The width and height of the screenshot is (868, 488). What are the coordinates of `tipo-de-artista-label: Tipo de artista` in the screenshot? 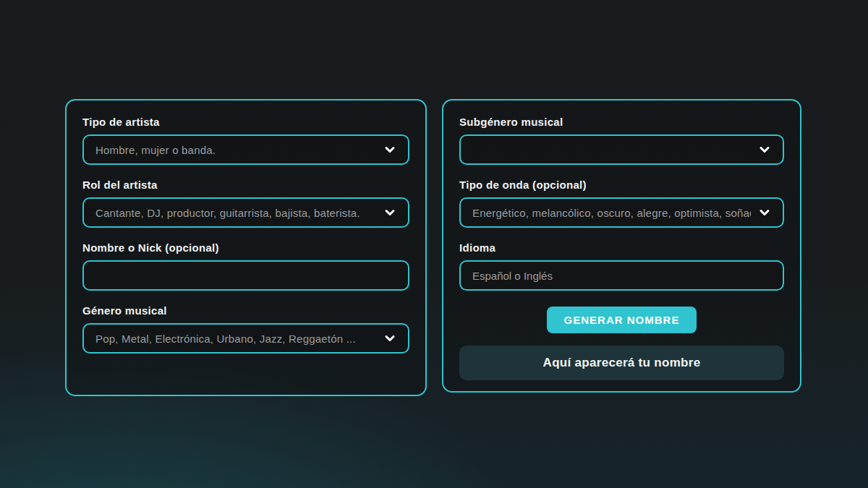 It's located at (246, 121).